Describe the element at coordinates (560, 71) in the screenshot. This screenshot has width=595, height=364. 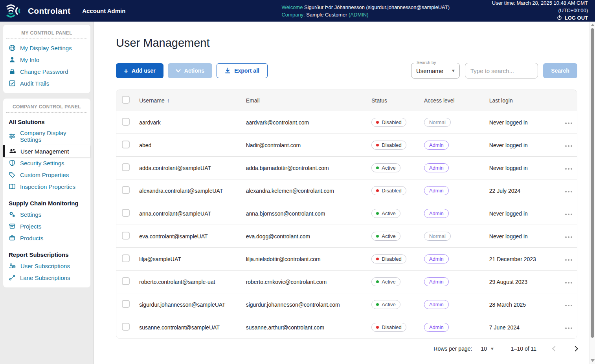
I see `search-button: Search` at that location.